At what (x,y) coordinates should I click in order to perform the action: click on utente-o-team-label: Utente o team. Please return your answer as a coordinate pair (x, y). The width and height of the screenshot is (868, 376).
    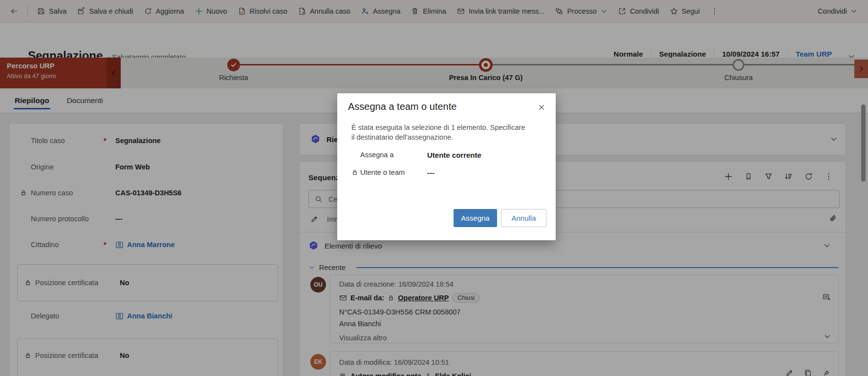
    Looking at the image, I should click on (382, 172).